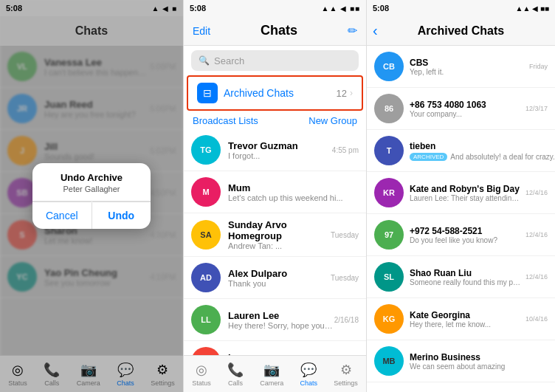 This screenshot has height=392, width=555. Describe the element at coordinates (483, 146) in the screenshot. I see `swiped-chat-name: tieben` at that location.